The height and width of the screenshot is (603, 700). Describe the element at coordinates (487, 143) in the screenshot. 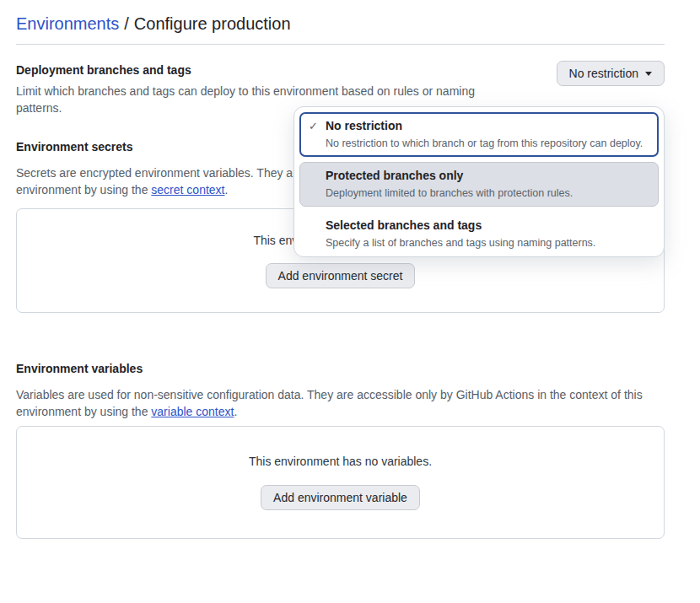

I see `menu-item-description: No restriction to which branch or tag fr…` at that location.